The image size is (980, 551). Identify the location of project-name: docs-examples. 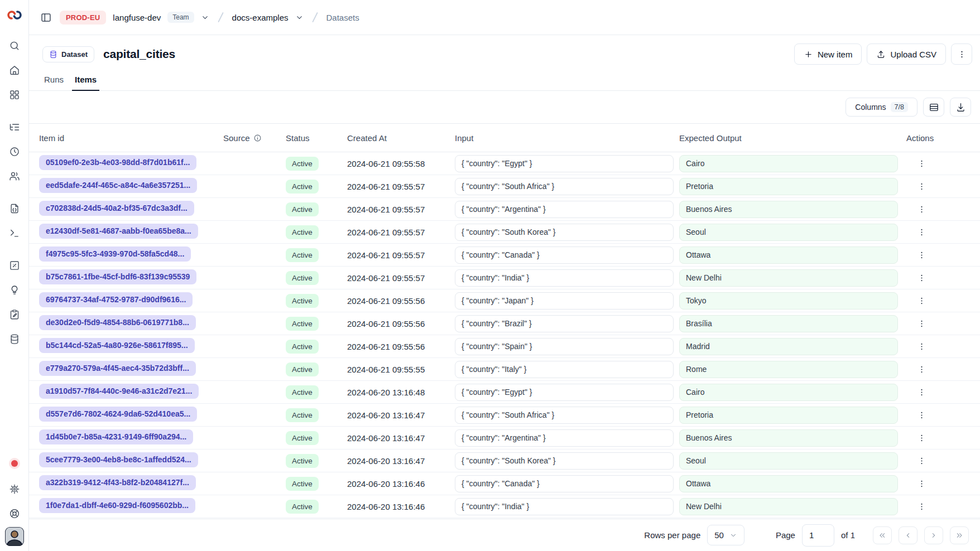
(260, 18).